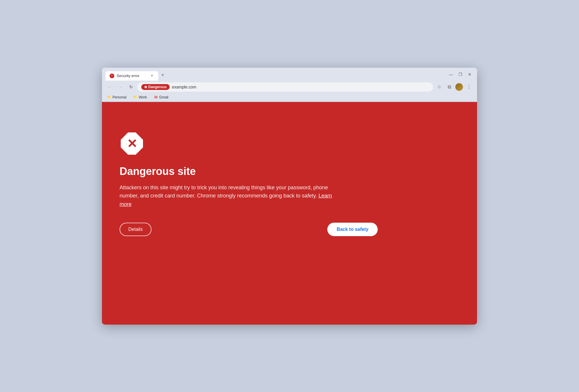  I want to click on back-to-safety-button: Back to safety, so click(353, 229).